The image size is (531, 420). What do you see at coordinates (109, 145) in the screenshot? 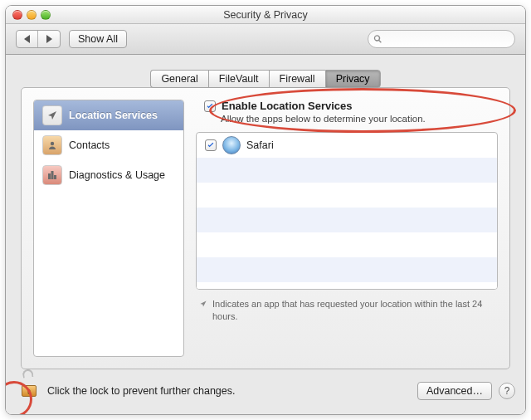
I see `sidebar-item-contacts: Contacts` at bounding box center [109, 145].